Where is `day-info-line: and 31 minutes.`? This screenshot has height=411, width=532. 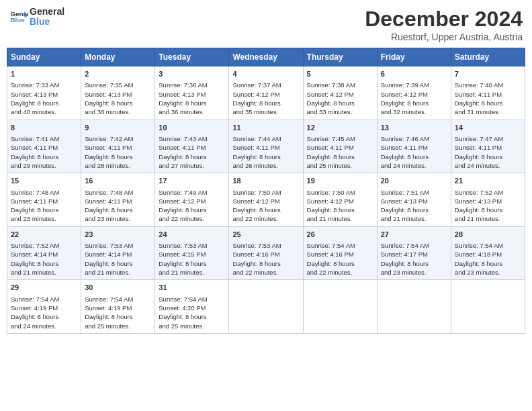 day-info-line: and 31 minutes. is located at coordinates (488, 111).